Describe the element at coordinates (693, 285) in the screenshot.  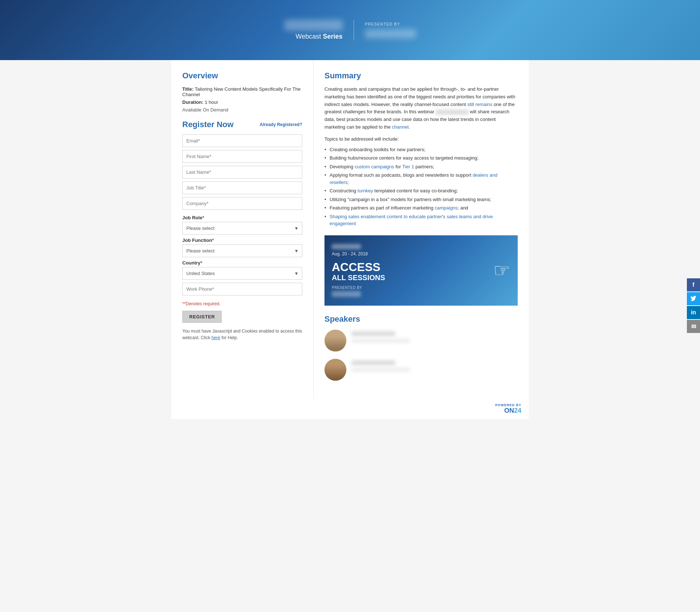
I see `facebook-button: f` at that location.